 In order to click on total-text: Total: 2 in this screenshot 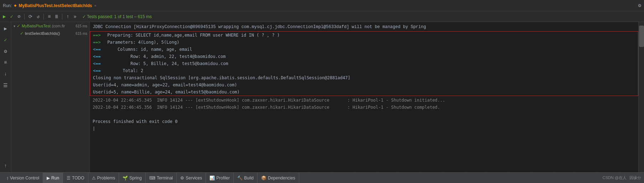, I will do `click(123, 71)`.